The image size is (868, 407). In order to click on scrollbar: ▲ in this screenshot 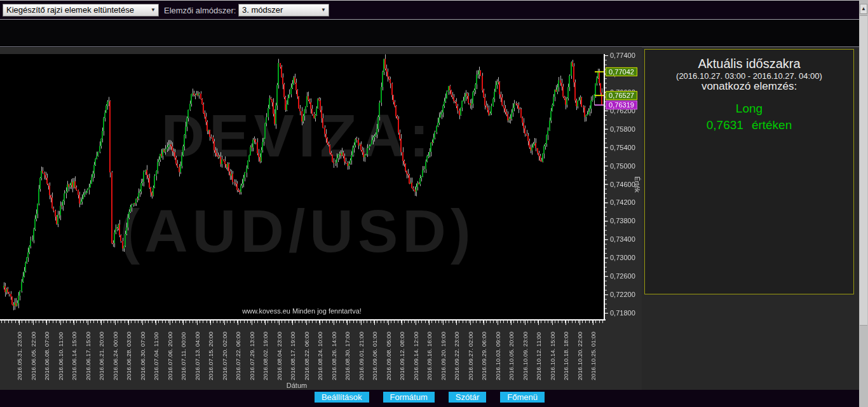, I will do `click(864, 204)`.